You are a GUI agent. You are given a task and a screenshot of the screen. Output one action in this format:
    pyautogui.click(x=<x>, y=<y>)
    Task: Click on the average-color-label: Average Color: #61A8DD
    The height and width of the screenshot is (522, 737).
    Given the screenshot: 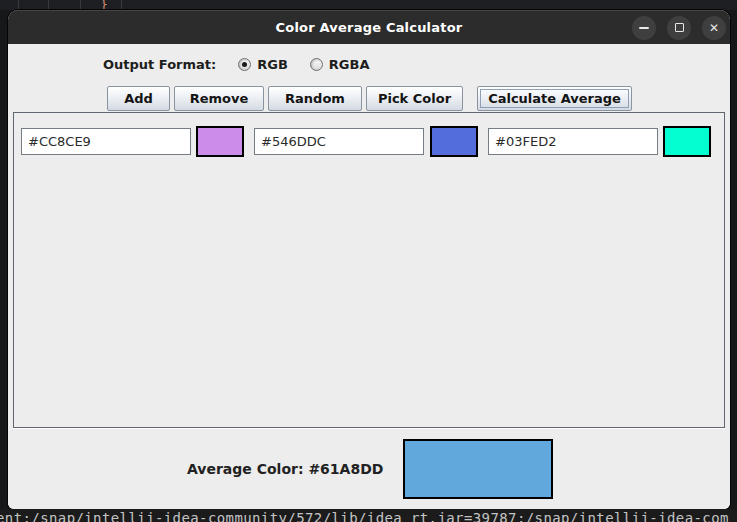 What is the action you would take?
    pyautogui.click(x=285, y=469)
    